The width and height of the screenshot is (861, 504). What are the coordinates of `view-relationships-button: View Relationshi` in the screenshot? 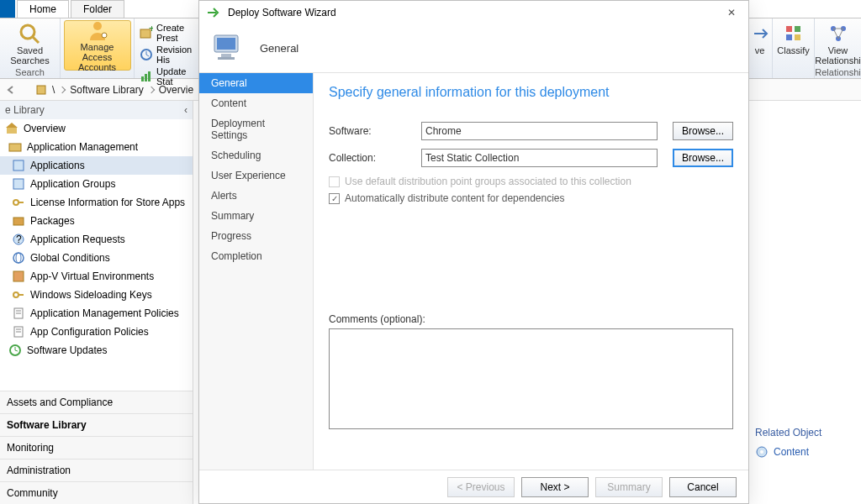 It's located at (836, 44).